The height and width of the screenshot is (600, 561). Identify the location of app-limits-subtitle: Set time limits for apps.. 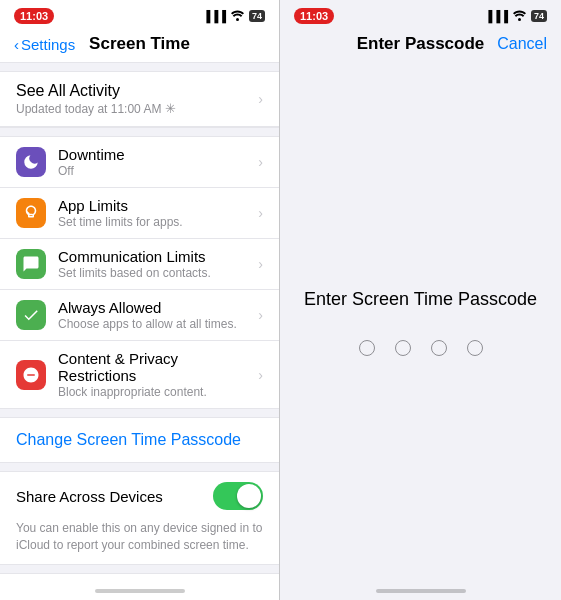
(158, 222).